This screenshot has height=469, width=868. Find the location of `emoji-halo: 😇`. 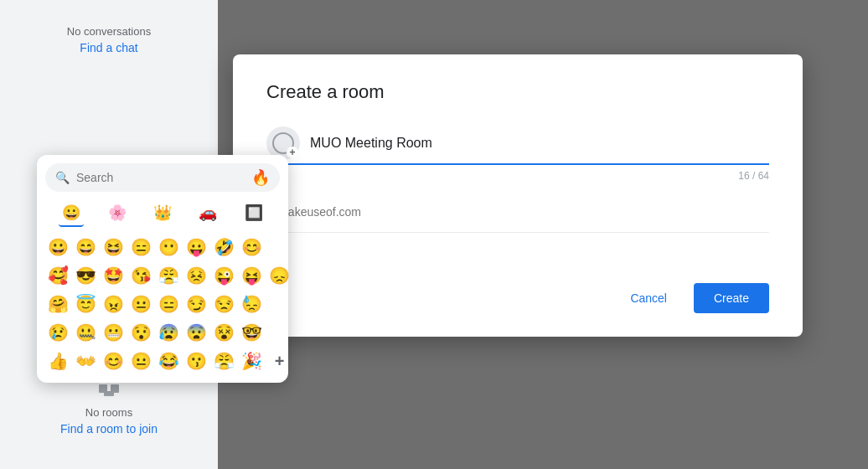

emoji-halo: 😇 is located at coordinates (85, 304).